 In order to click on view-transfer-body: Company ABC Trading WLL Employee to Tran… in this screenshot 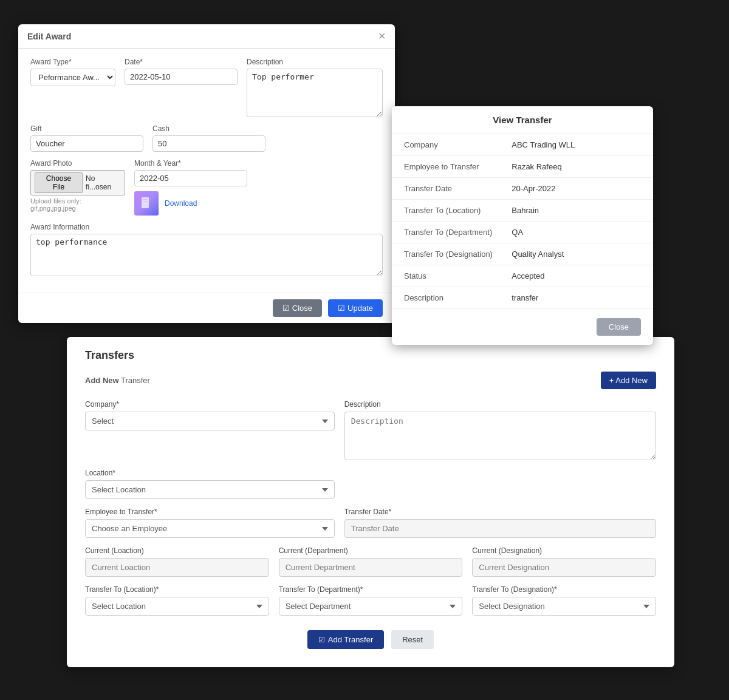, I will do `click(522, 222)`.